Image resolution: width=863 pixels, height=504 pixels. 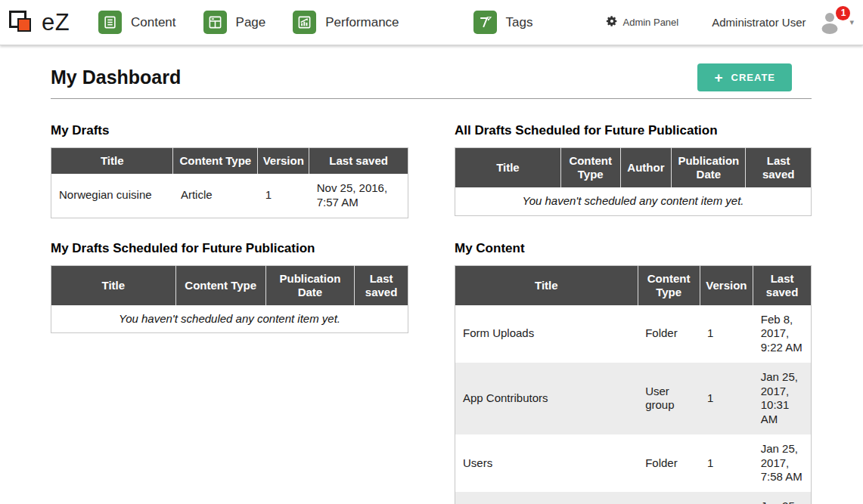 What do you see at coordinates (251, 23) in the screenshot?
I see `nav-item-label: Page` at bounding box center [251, 23].